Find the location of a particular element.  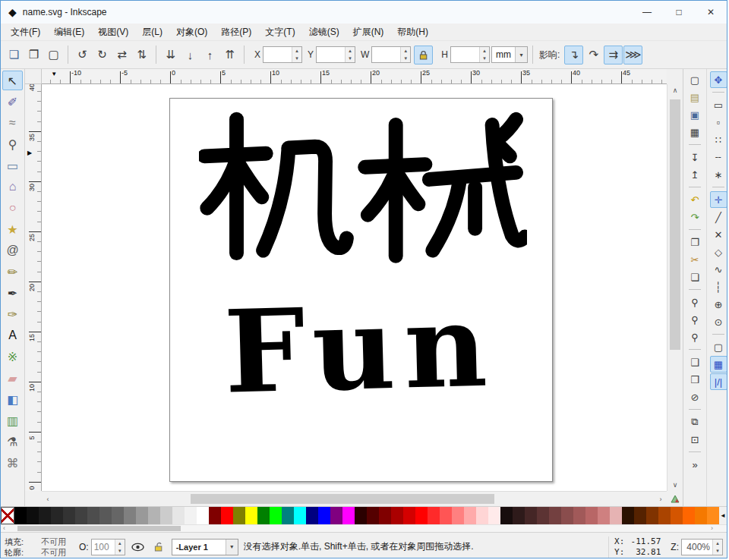

palette-scroll-right-icon: › is located at coordinates (712, 528).